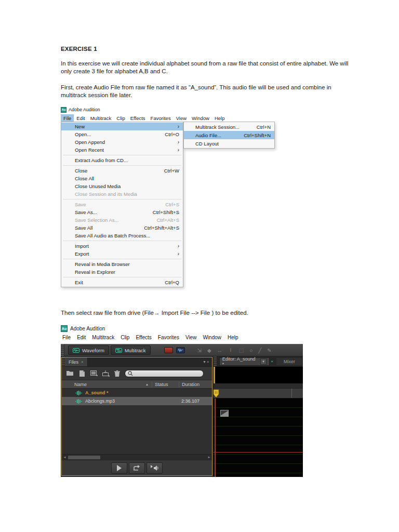 This screenshot has width=399, height=532. What do you see at coordinates (122, 186) in the screenshot?
I see `menu-item-close-unused-media: Close Unused Media` at bounding box center [122, 186].